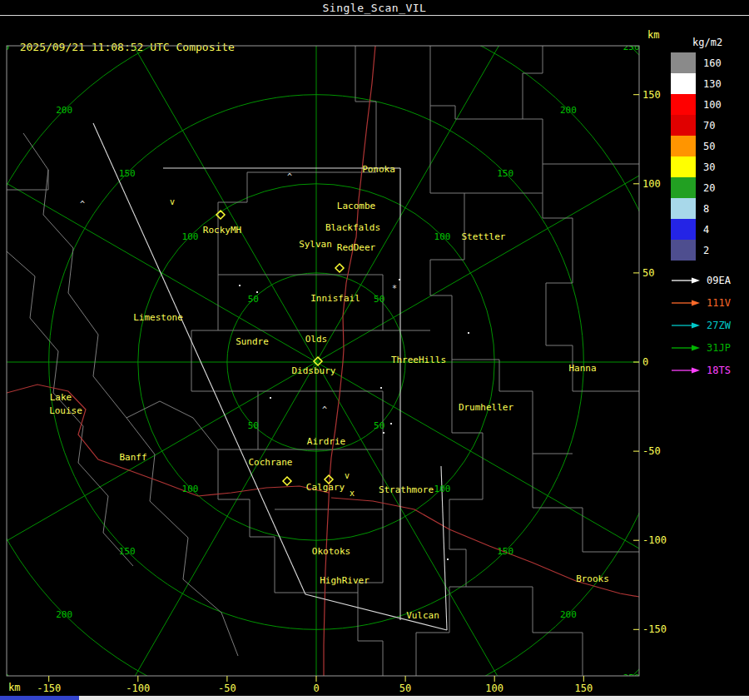  Describe the element at coordinates (405, 688) in the screenshot. I see `x-axis-tick-label: 50` at that location.